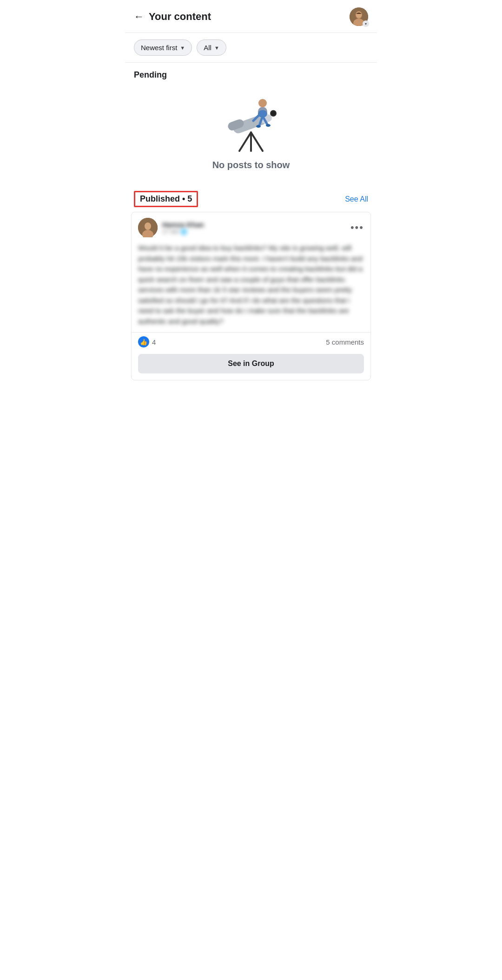 This screenshot has height=980, width=502. I want to click on like-icon: 👍, so click(144, 342).